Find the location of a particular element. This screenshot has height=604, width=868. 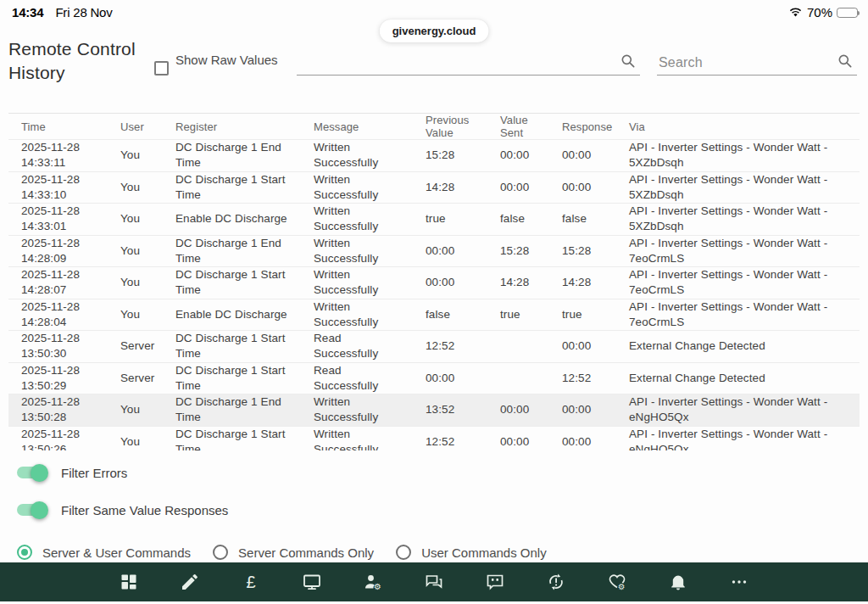

radio-server-commands-only: Server Commands Only is located at coordinates (293, 552).